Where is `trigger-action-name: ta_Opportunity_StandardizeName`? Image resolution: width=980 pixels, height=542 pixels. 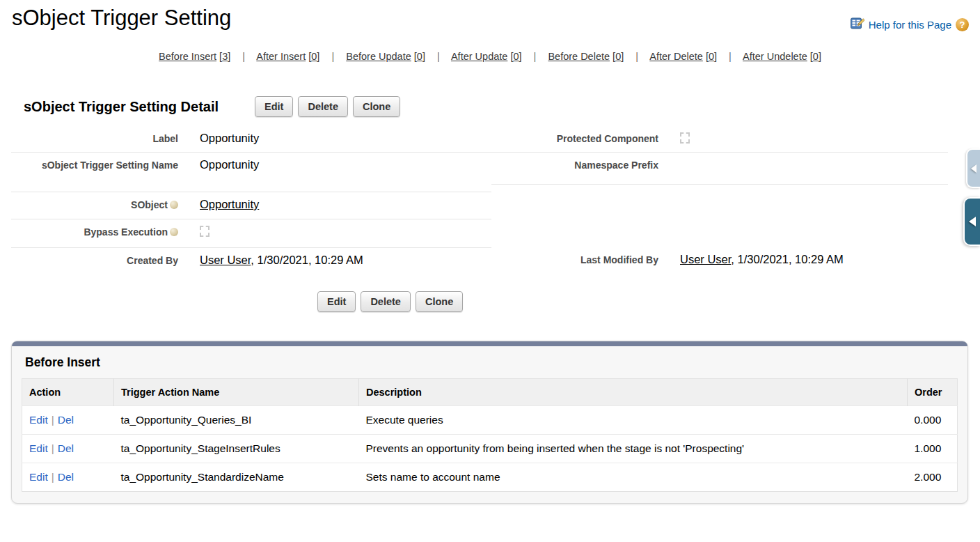
trigger-action-name: ta_Opportunity_StandardizeName is located at coordinates (237, 478).